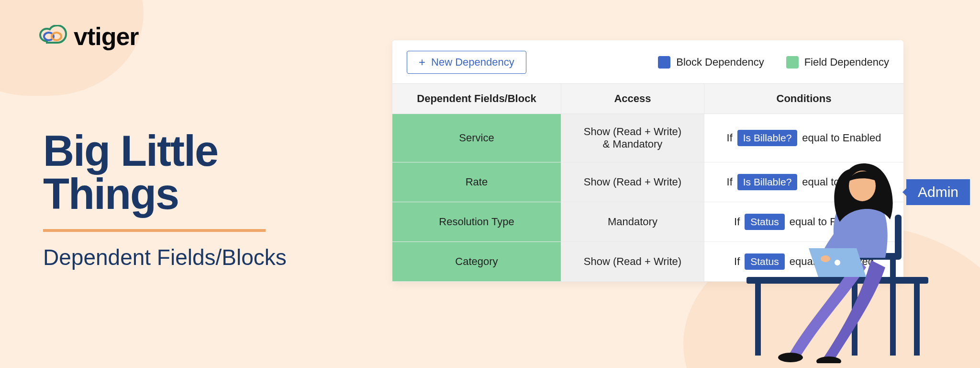 The image size is (980, 368). Describe the element at coordinates (196, 200) in the screenshot. I see `page-headline: Big Little Things Dependent Fields/Block…` at that location.